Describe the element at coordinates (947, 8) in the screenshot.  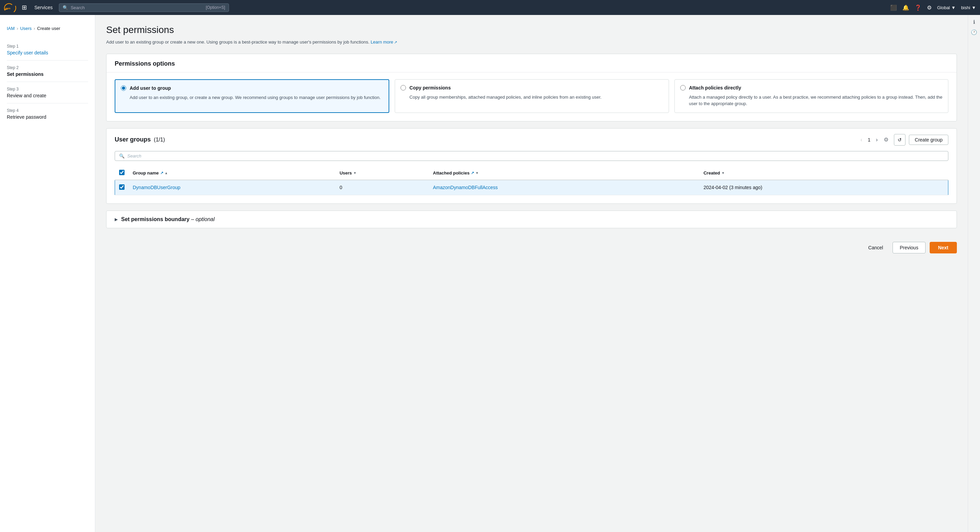
I see `region-selector: Global ▼` at that location.